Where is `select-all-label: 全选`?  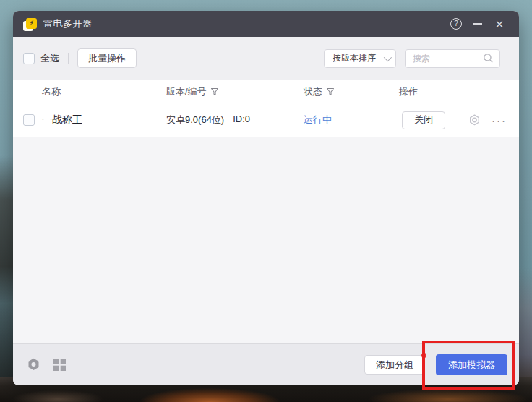 select-all-label: 全选 is located at coordinates (50, 59).